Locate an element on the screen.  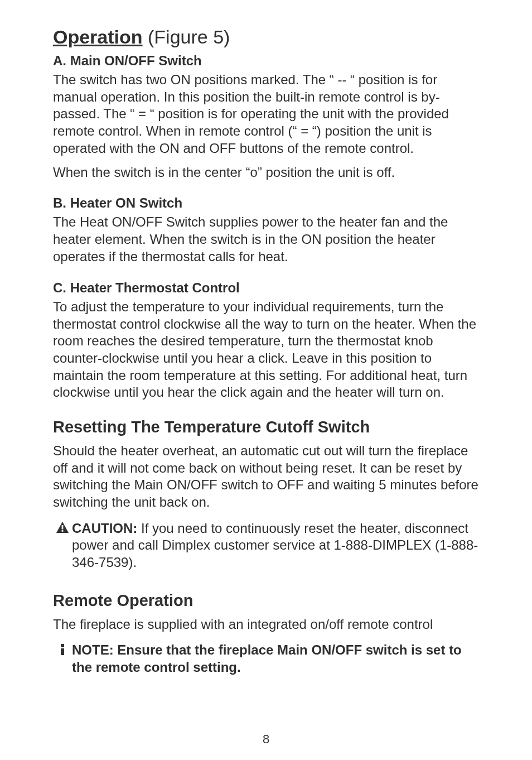
page-number: 8 is located at coordinates (266, 739).